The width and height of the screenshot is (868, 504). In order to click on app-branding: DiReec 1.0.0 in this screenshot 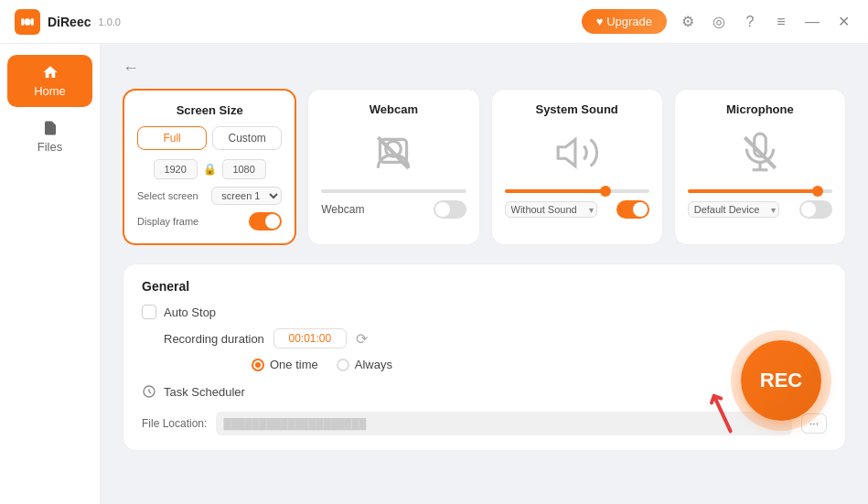, I will do `click(68, 22)`.